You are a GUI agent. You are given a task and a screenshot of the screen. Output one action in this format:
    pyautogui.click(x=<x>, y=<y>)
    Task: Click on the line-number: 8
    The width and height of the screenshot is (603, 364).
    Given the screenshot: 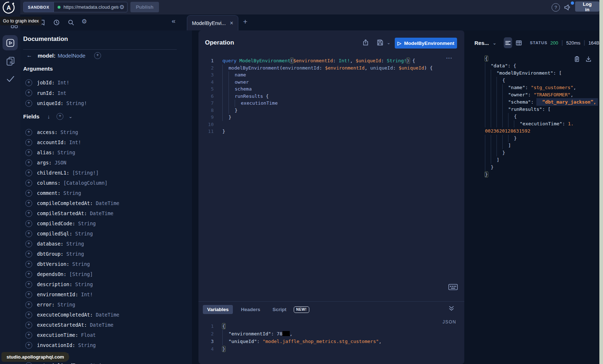 What is the action you would take?
    pyautogui.click(x=208, y=110)
    